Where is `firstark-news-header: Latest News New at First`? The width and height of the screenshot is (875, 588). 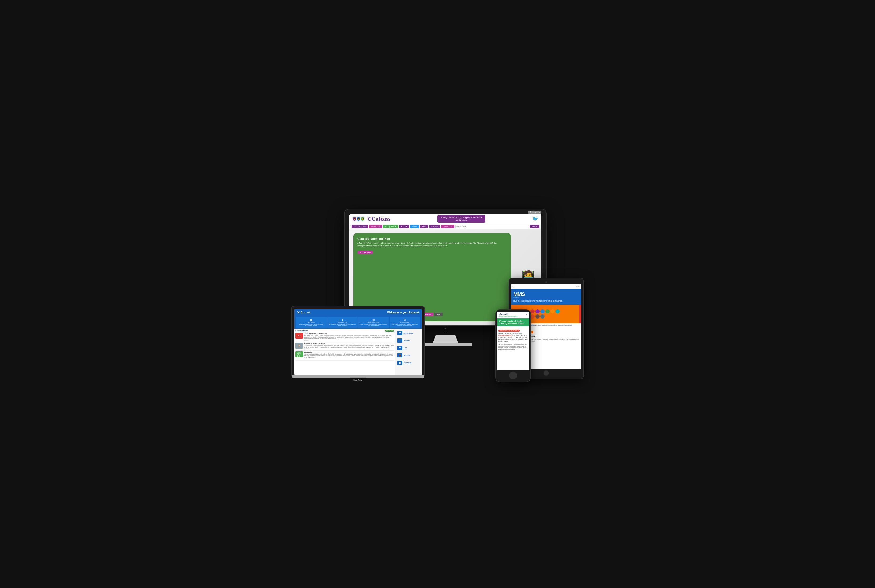
firstark-news-header: Latest News New at First is located at coordinates (344, 331).